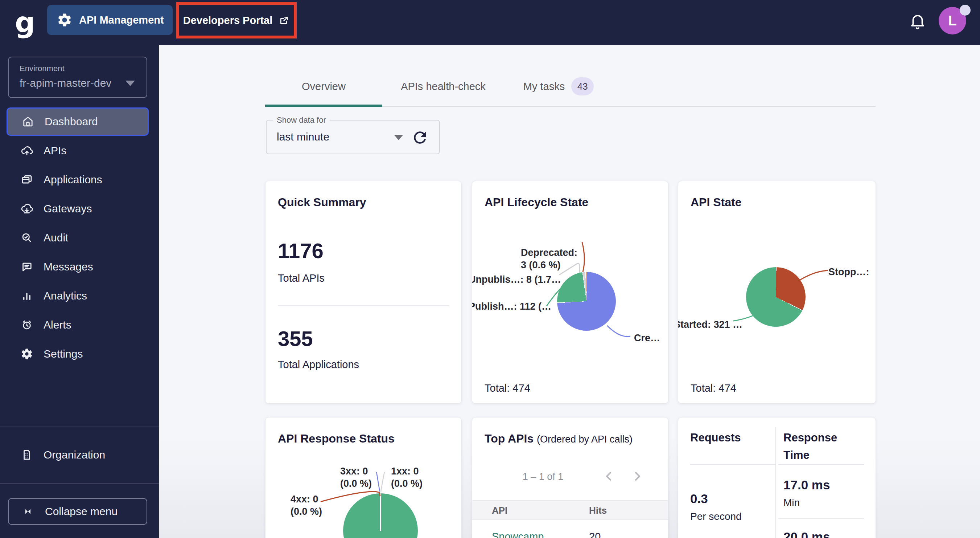 The width and height of the screenshot is (980, 538). I want to click on chevron-left-icon, so click(609, 476).